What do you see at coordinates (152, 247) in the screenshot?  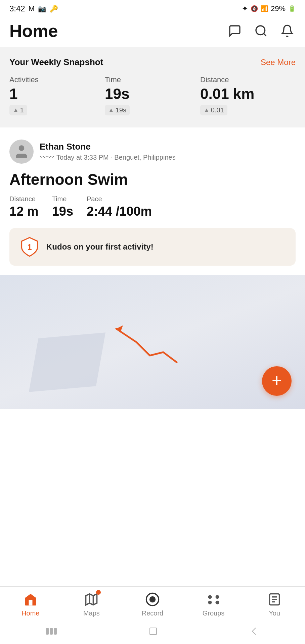 I see `kudos-banner: 1 Kudos on your first activity!` at bounding box center [152, 247].